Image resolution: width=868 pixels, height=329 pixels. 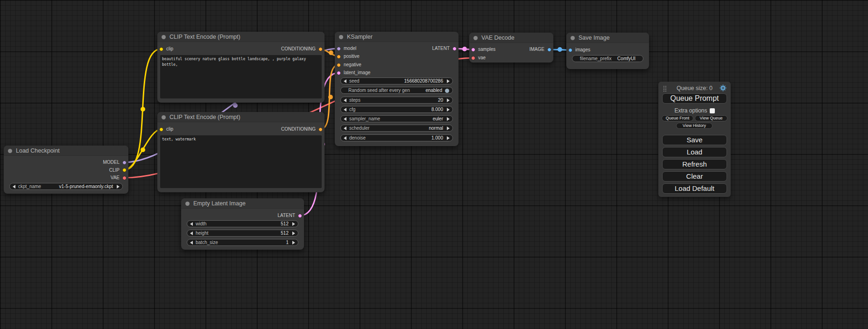 What do you see at coordinates (66, 187) in the screenshot?
I see `widget-ckpt-name: ckpt_name v1-5-pruned-emaonly.ckpt` at bounding box center [66, 187].